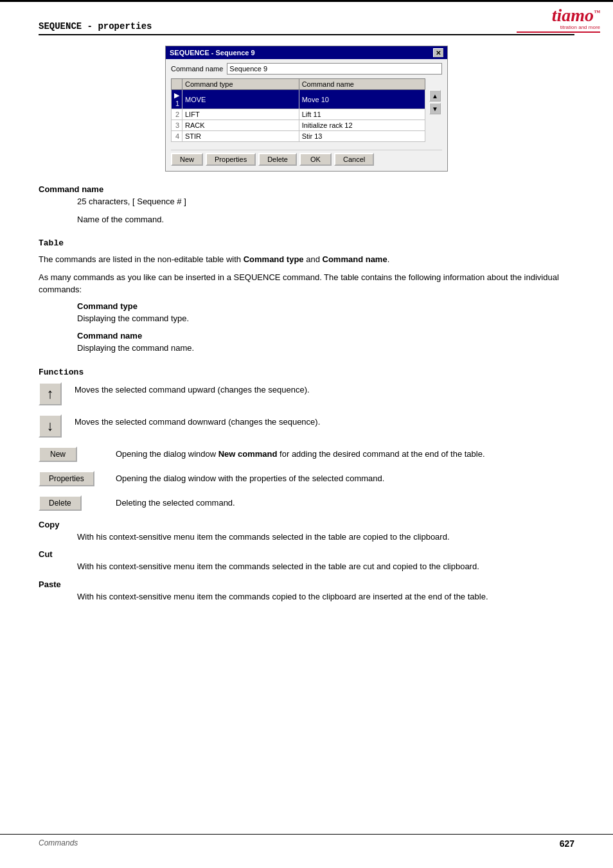 The height and width of the screenshot is (868, 613). Describe the element at coordinates (241, 85) in the screenshot. I see `col-type-header: Command type` at that location.